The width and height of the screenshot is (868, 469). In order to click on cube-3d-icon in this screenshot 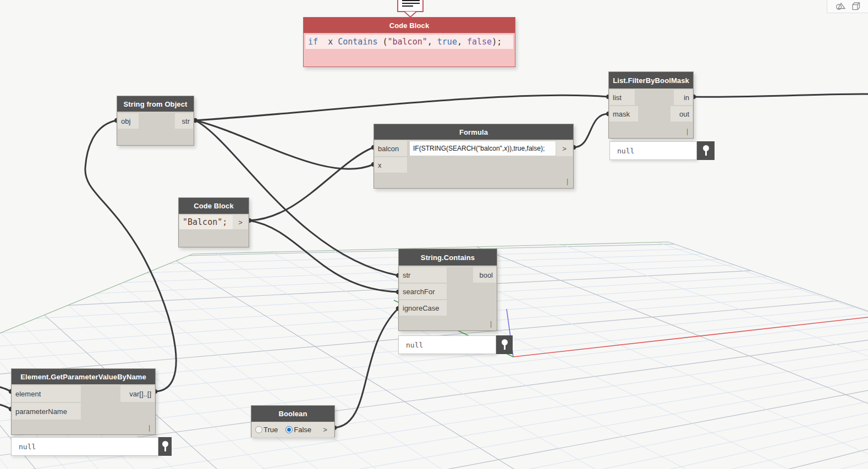, I will do `click(856, 7)`.